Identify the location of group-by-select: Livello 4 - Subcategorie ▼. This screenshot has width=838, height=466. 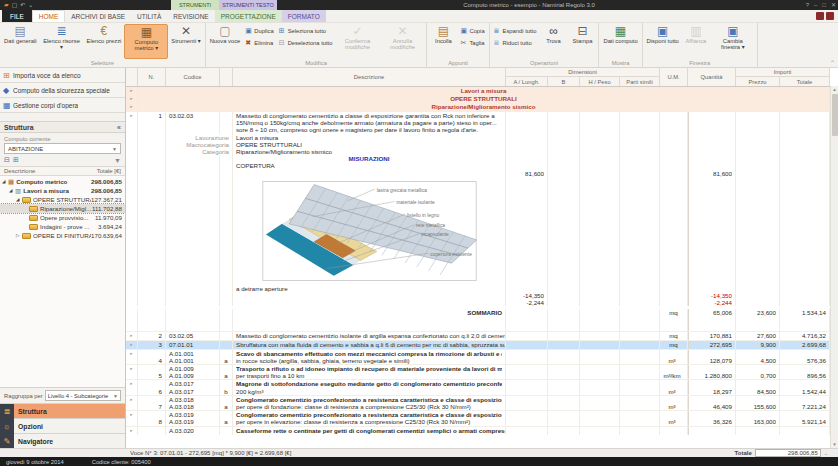
(83, 396).